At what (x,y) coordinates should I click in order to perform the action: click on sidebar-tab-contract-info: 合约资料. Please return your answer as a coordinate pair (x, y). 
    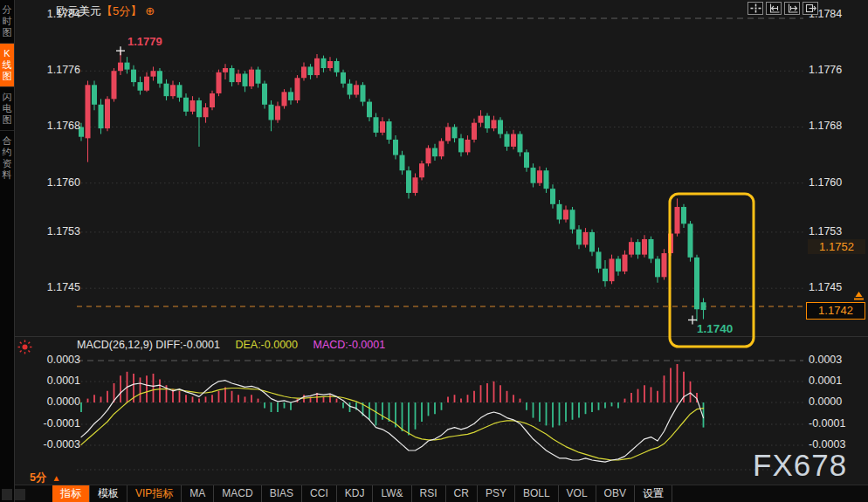
    Looking at the image, I should click on (7, 157).